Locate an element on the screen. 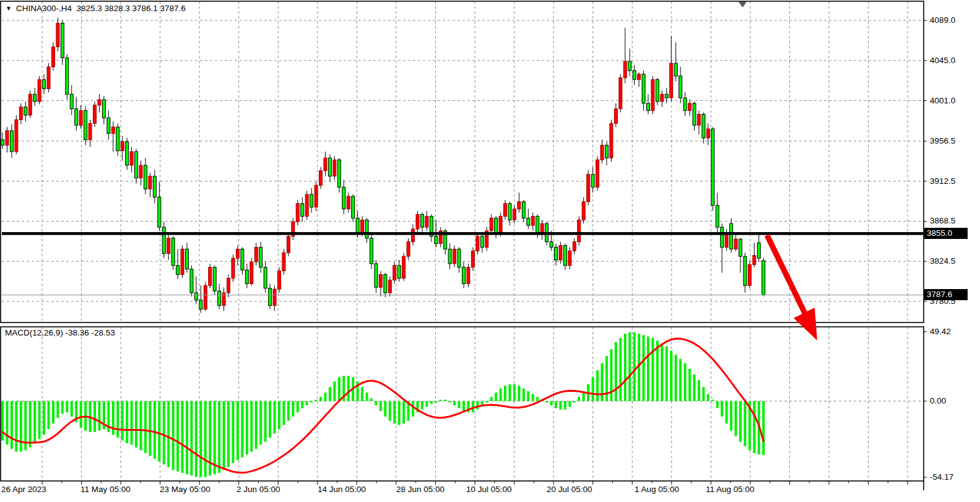 The image size is (980, 502). macd-indicator-label: MACD(12,26,9) -38.36 -28.53 is located at coordinates (60, 333).